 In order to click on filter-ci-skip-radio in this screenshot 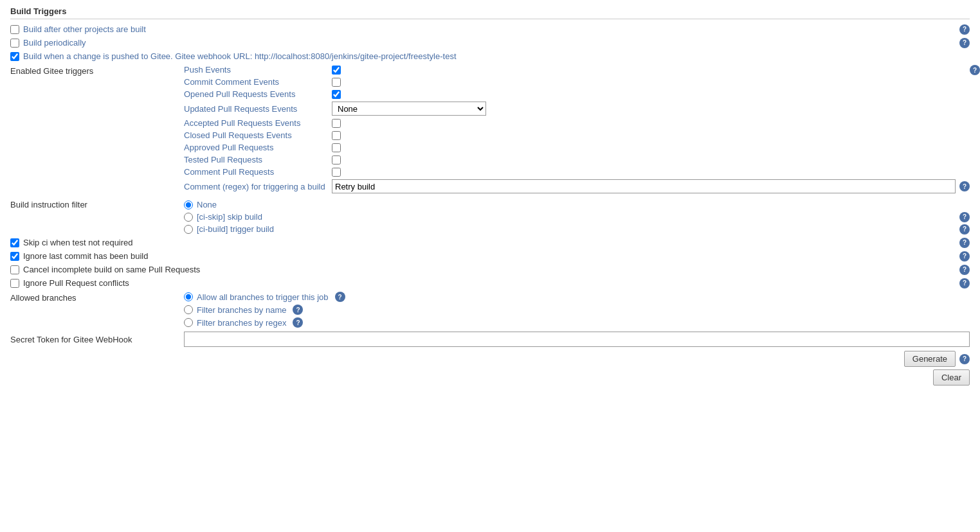, I will do `click(188, 217)`.